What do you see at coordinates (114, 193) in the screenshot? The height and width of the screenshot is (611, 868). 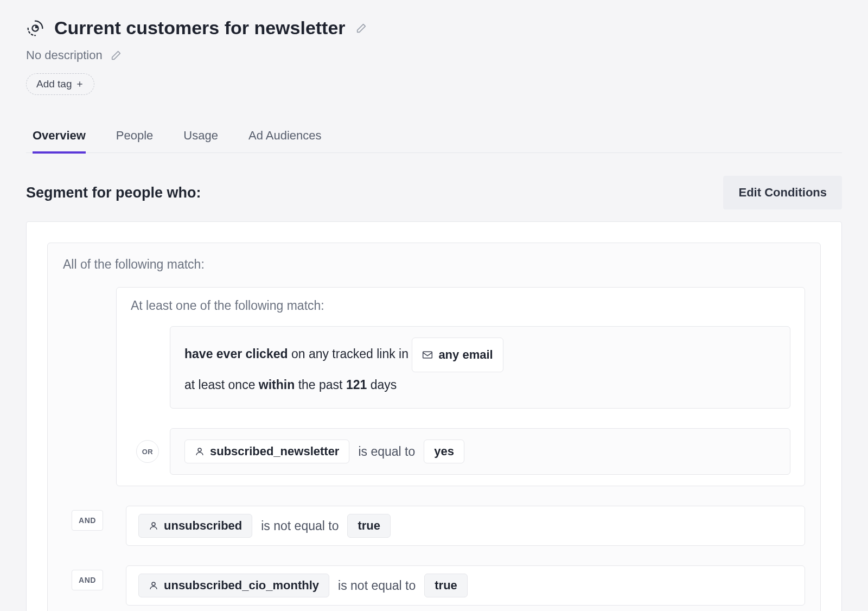 I see `segment-header: Segment for people who:` at bounding box center [114, 193].